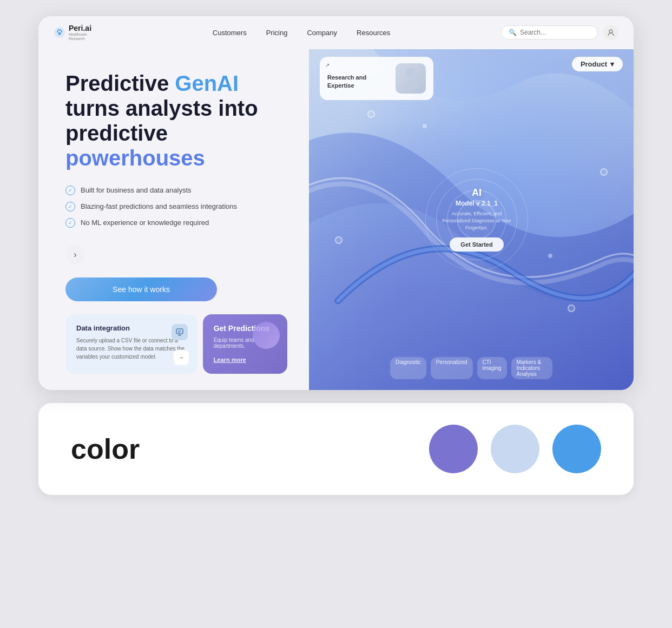  I want to click on product-label: Product, so click(594, 64).